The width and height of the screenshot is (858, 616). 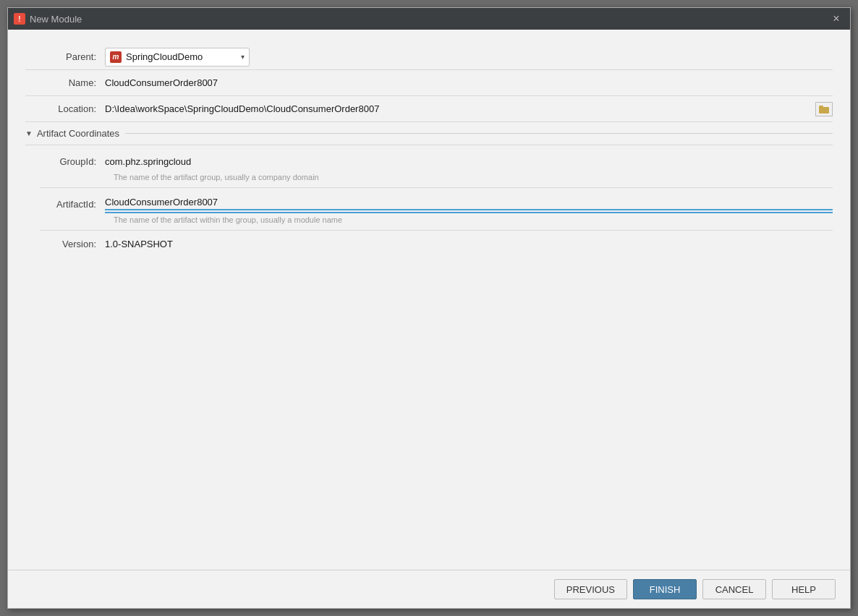 I want to click on title-bar: ! New Module ×, so click(x=429, y=19).